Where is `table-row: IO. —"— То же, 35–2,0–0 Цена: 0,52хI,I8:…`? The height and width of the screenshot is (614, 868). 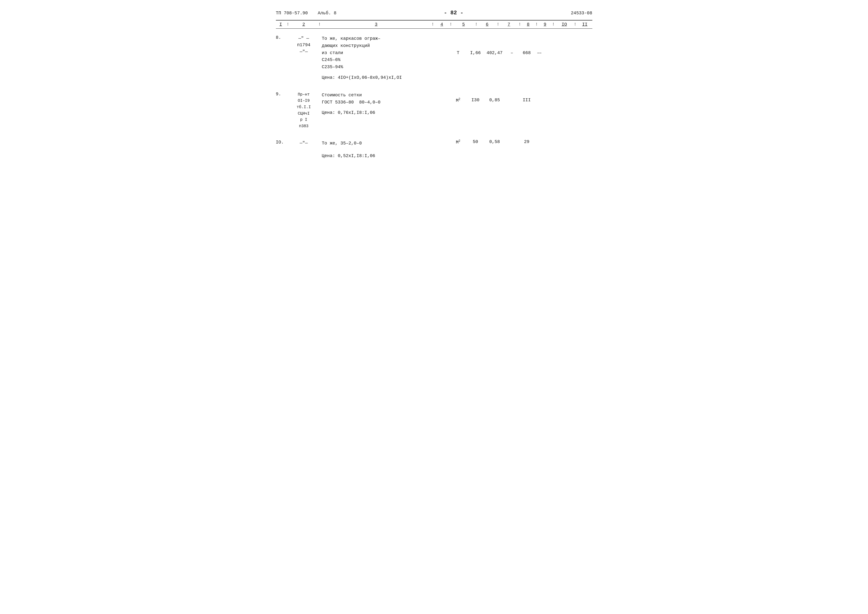
table-row: IO. —"— То же, 35–2,0–0 Цена: 0,52хI,I8:… is located at coordinates (434, 147).